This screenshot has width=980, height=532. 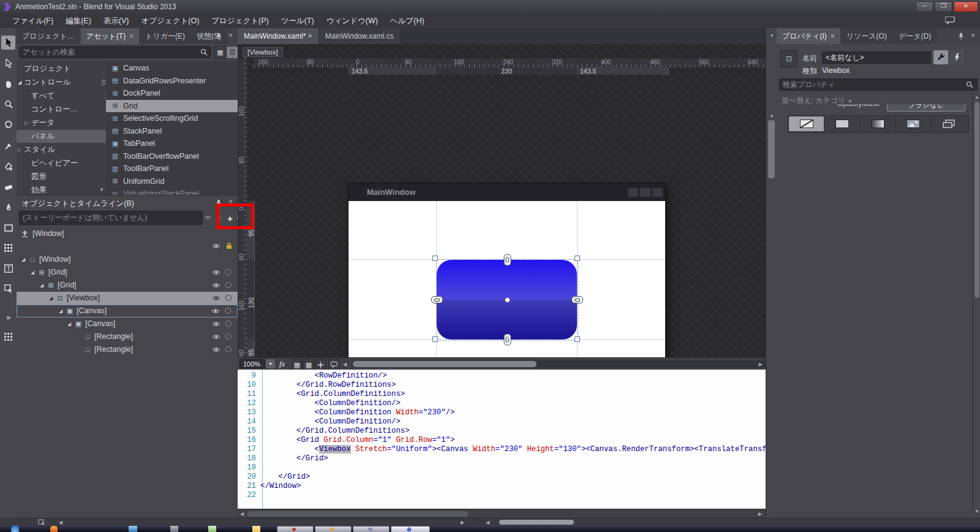 I want to click on tree-item-canvas1: ◢▣[Canvas], so click(x=127, y=311).